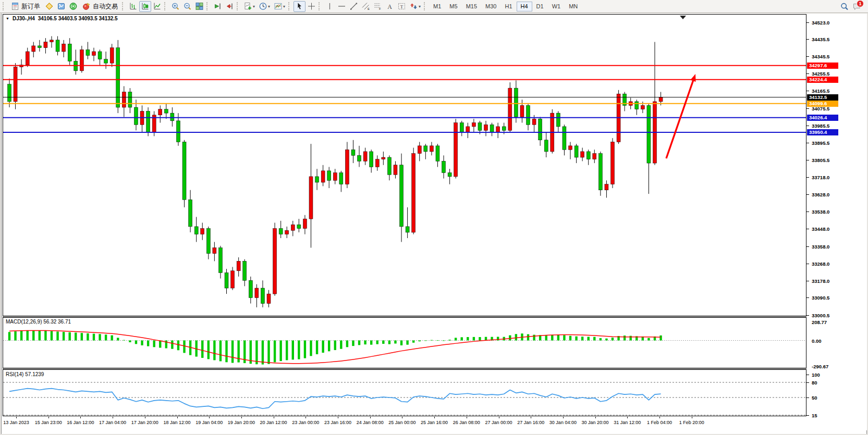 This screenshot has height=435, width=868. What do you see at coordinates (279, 6) in the screenshot?
I see `templates-button: ▾` at bounding box center [279, 6].